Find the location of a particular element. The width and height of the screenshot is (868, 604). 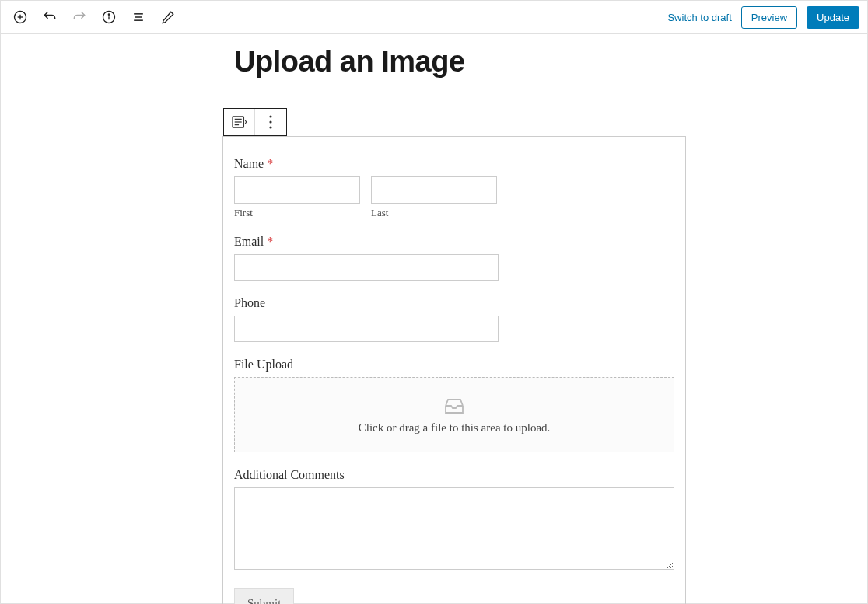

email-field: Email * is located at coordinates (454, 258).